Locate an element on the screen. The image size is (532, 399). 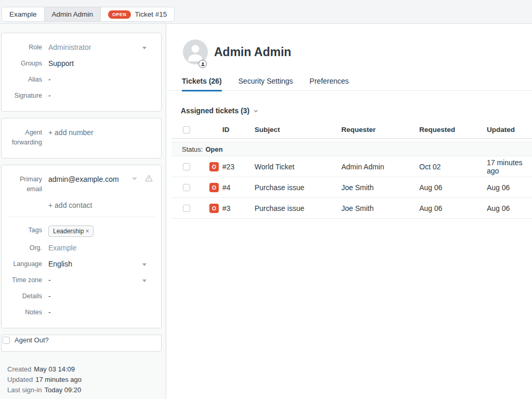
card-divider is located at coordinates (81, 217).